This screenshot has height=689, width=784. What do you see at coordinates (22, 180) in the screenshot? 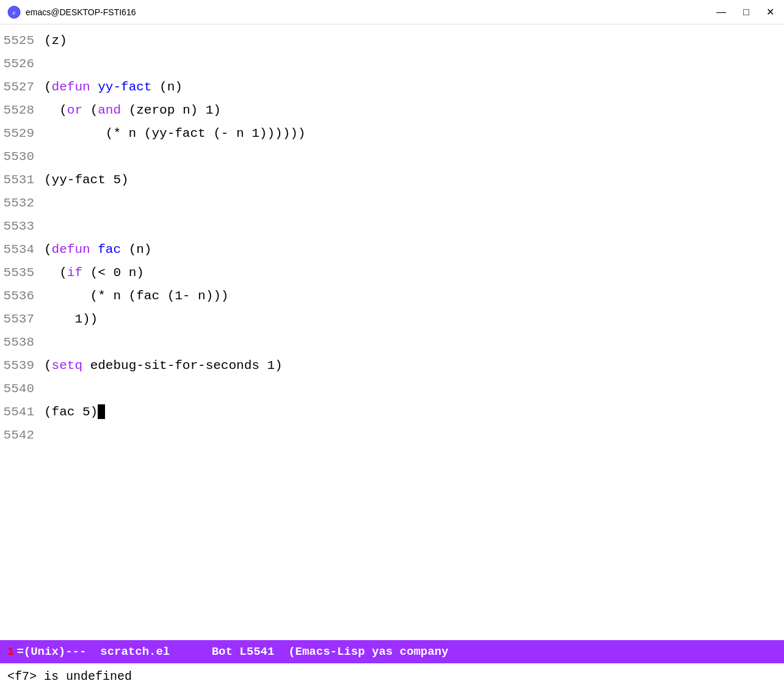
I see `line-number: 5531` at bounding box center [22, 180].